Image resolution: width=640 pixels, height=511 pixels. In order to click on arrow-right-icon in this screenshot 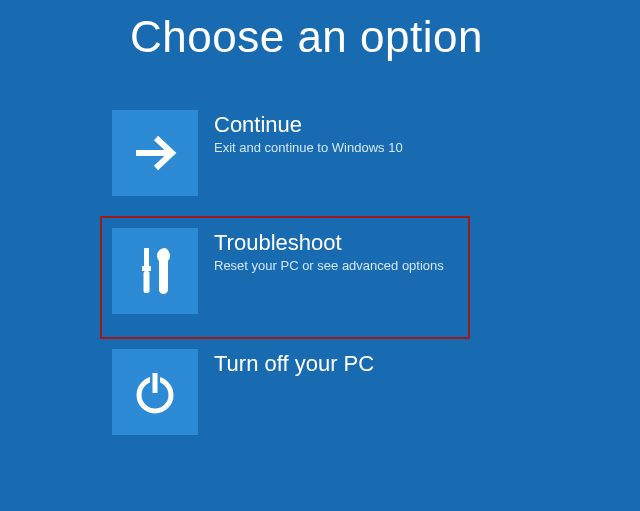, I will do `click(155, 153)`.